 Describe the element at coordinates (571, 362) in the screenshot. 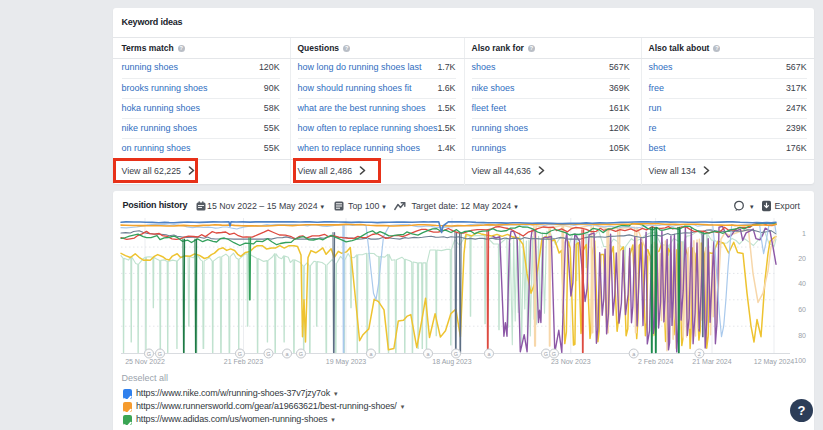

I see `svg-text: 23 Nov 2023` at that location.